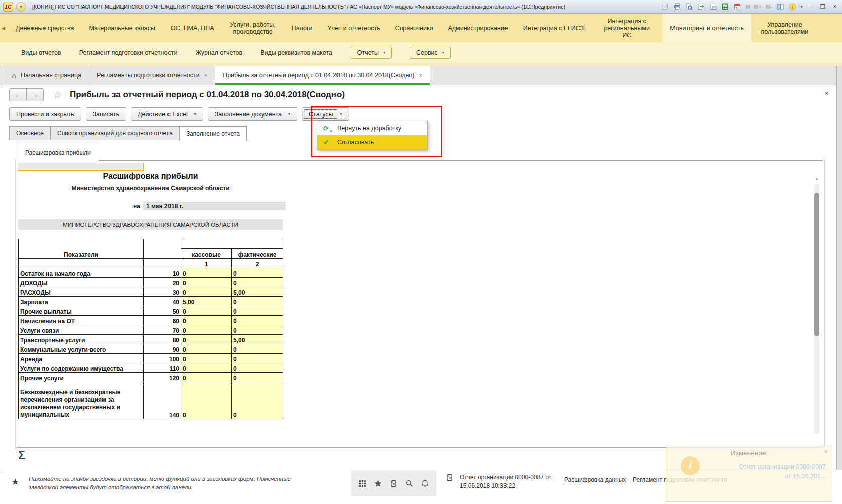 Image resolution: width=842 pixels, height=504 pixels. What do you see at coordinates (725, 7) in the screenshot?
I see `calculator-icon` at bounding box center [725, 7].